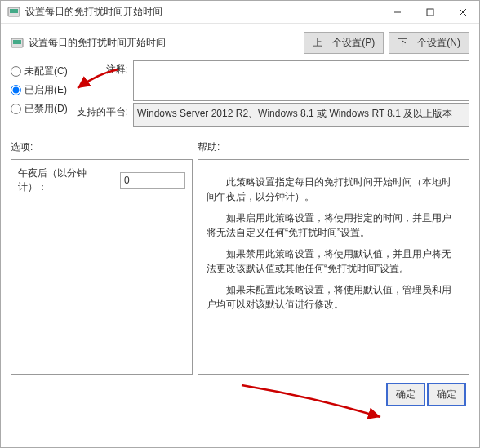 The width and height of the screenshot is (480, 448). What do you see at coordinates (153, 180) in the screenshot?
I see `minutes-input` at bounding box center [153, 180].